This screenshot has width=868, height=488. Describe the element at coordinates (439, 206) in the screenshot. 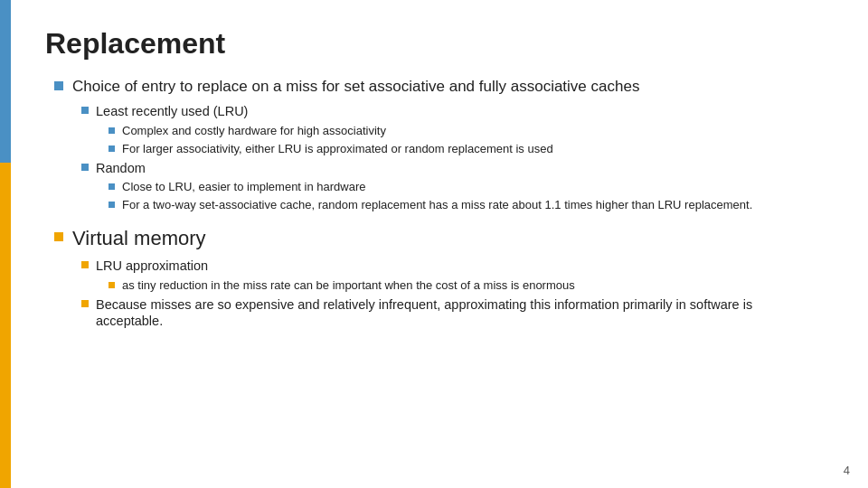

I see `list-item: For a two-way set-associative cache, ran…` at that location.